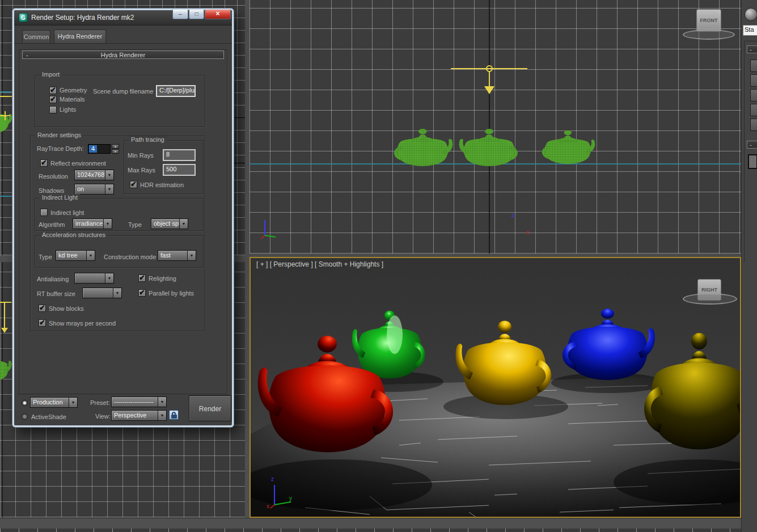 The width and height of the screenshot is (757, 532). What do you see at coordinates (130, 257) in the screenshot?
I see `construction-mode-label: Construction mode` at bounding box center [130, 257].